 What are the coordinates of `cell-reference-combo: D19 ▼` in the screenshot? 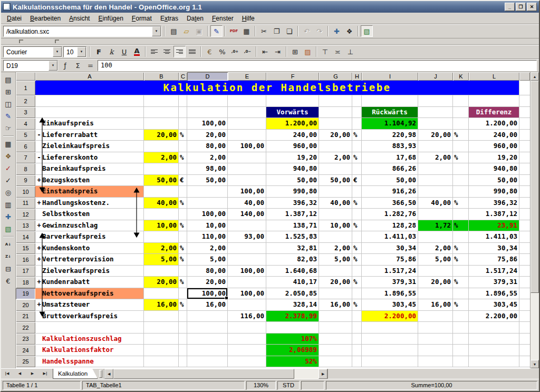 It's located at (31, 65).